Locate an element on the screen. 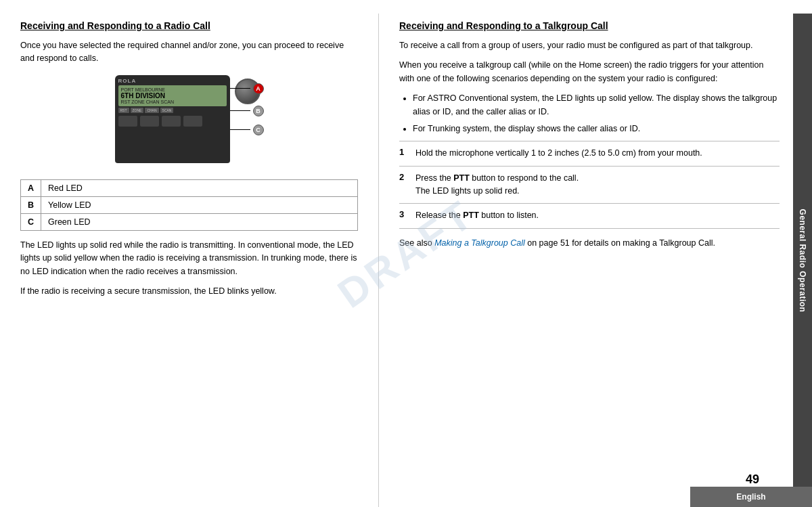 The width and height of the screenshot is (812, 507). language-badge: English is located at coordinates (751, 497).